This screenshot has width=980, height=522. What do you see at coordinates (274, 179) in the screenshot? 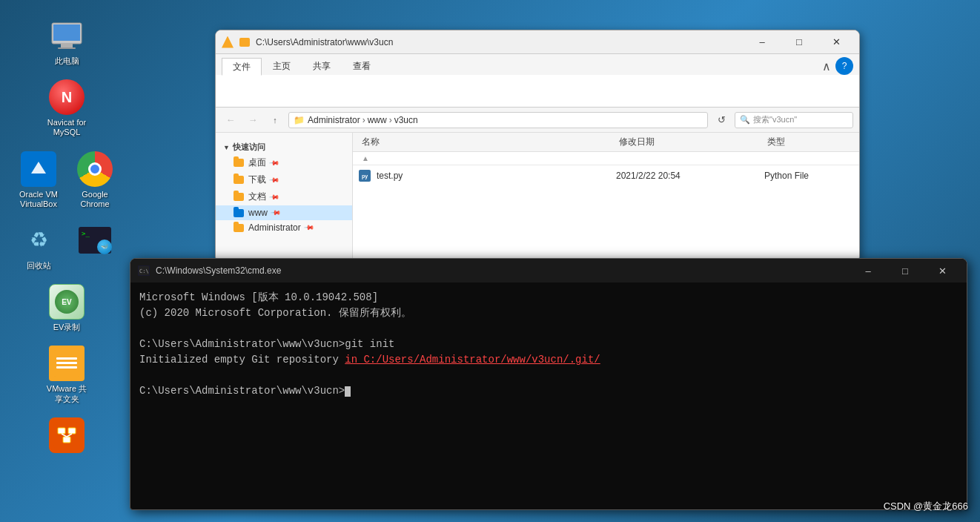
I see `pin-icon-downloads: 📌` at bounding box center [274, 179].